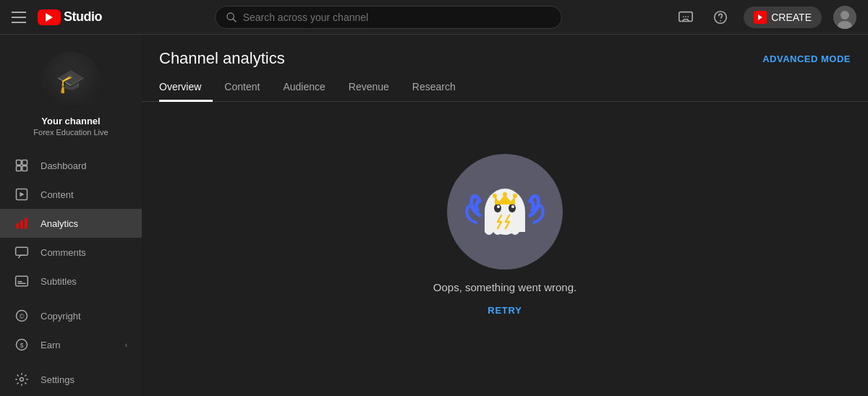  What do you see at coordinates (84, 195) in the screenshot?
I see `sidebar-label-content: Content` at bounding box center [84, 195].